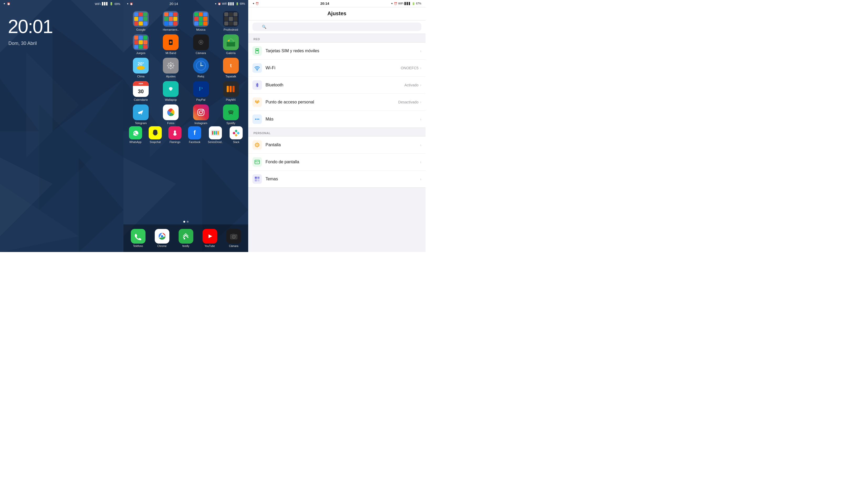 The height and width of the screenshot is (504, 851). Describe the element at coordinates (210, 238) in the screenshot. I see `dock-youtube: YouTube` at that location.